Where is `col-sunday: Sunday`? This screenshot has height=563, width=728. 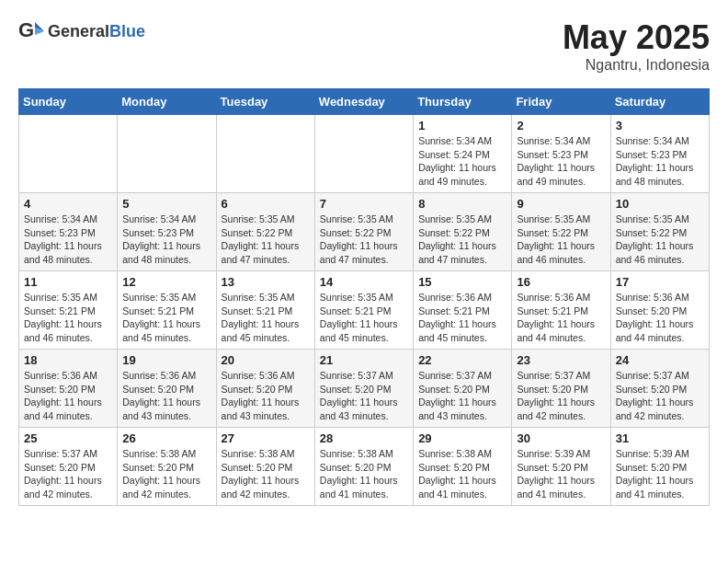 col-sunday: Sunday is located at coordinates (68, 102).